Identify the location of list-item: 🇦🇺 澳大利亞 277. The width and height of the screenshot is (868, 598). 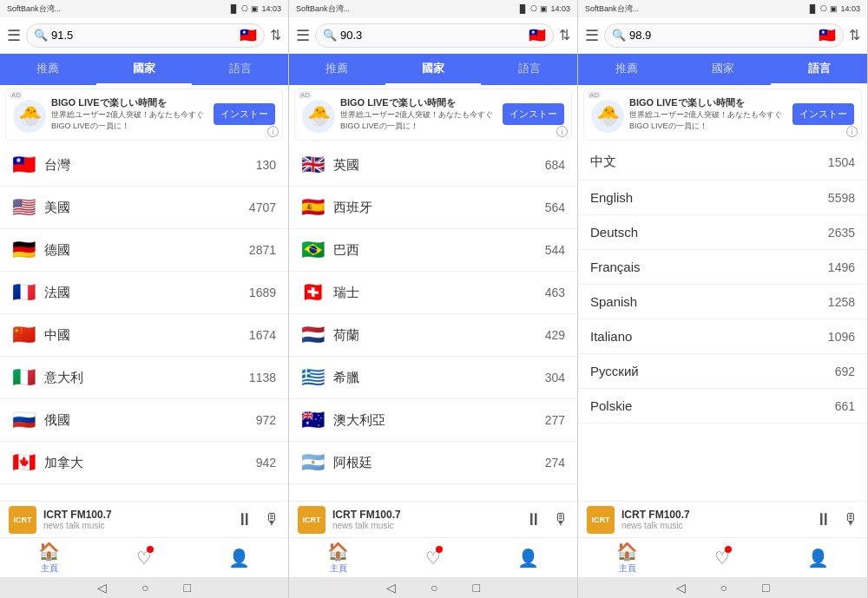
(433, 420).